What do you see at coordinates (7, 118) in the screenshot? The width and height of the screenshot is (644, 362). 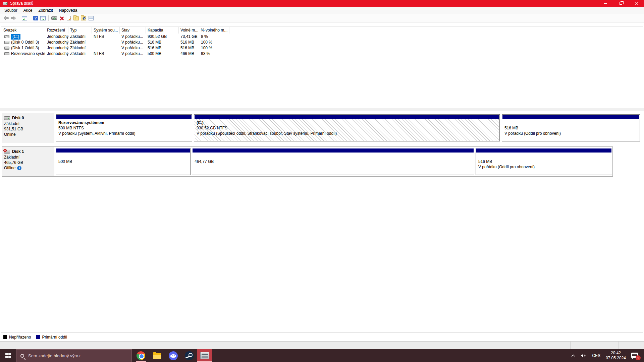 I see `disk-drive-icon` at bounding box center [7, 118].